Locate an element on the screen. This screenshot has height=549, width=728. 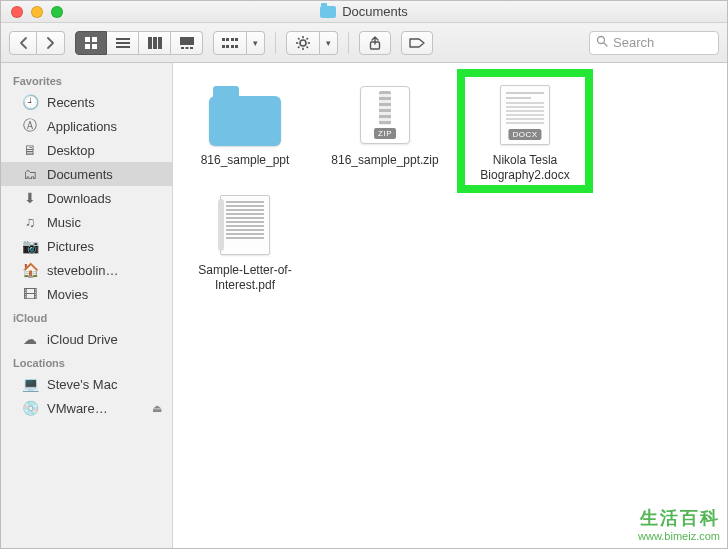
sidebar-item-label: Pictures is located at coordinates (70, 246).